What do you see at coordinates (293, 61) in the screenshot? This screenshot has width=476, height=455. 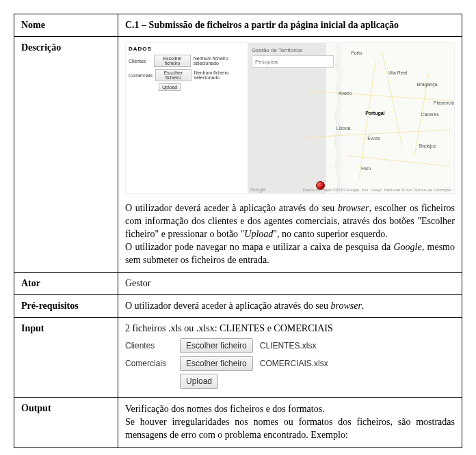 I see `app-search-input` at bounding box center [293, 61].